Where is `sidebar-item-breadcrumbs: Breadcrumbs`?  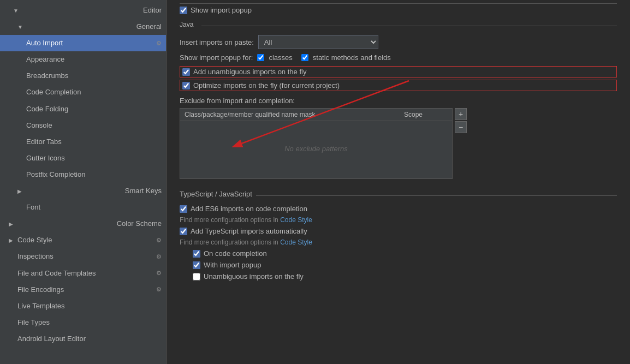 sidebar-item-breadcrumbs: Breadcrumbs is located at coordinates (83, 76).